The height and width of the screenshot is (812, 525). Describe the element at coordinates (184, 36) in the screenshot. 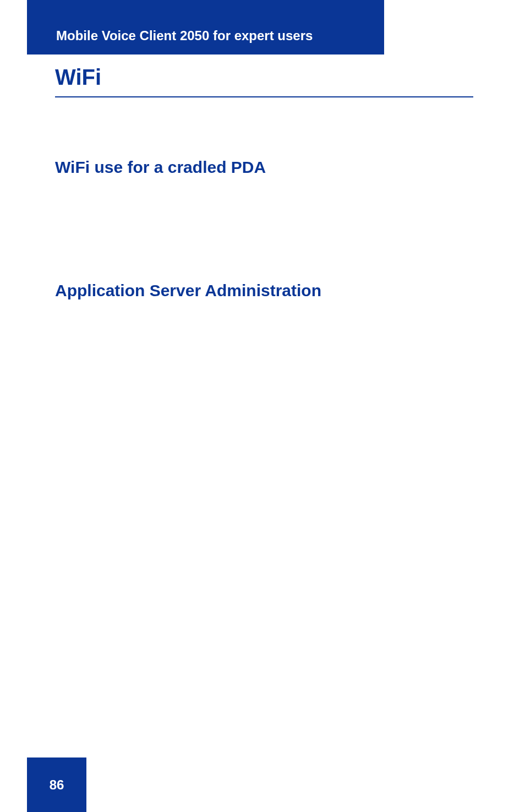

I see `header-title: Mobile Voice Client 2050 for expert user…` at that location.